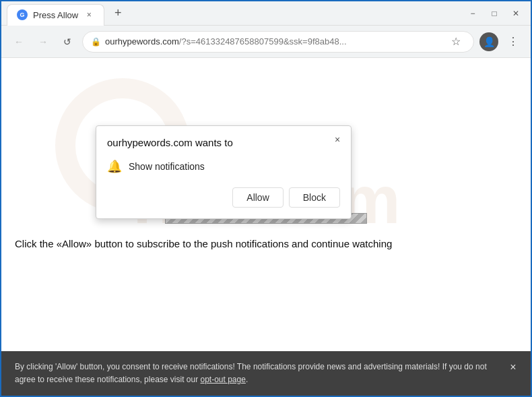 The height and width of the screenshot is (397, 532). What do you see at coordinates (96, 42) in the screenshot?
I see `lock-icon: 🔒` at bounding box center [96, 42].